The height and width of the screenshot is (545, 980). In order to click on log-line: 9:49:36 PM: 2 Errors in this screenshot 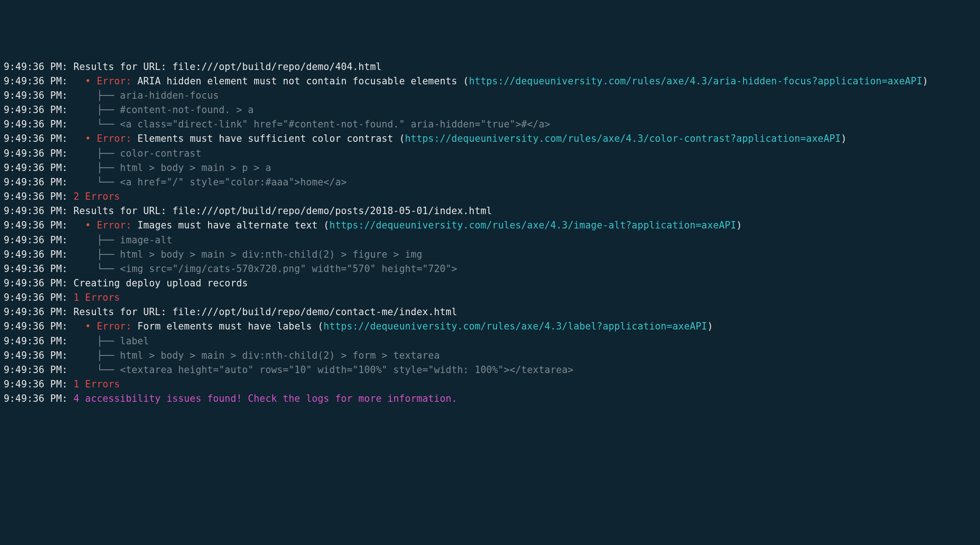, I will do `click(490, 196)`.